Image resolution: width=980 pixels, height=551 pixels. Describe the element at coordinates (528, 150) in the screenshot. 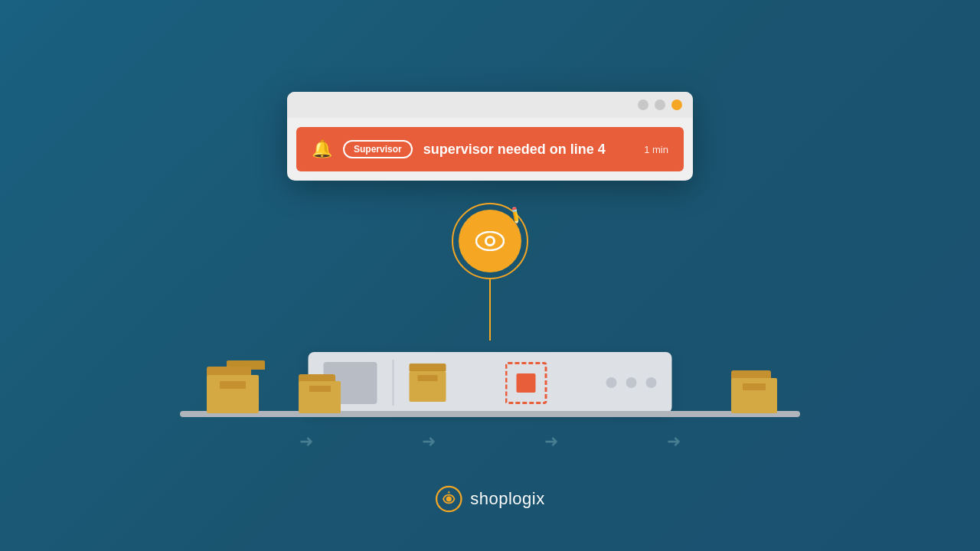

I see `notification-message: supervisor needed on line 4` at that location.